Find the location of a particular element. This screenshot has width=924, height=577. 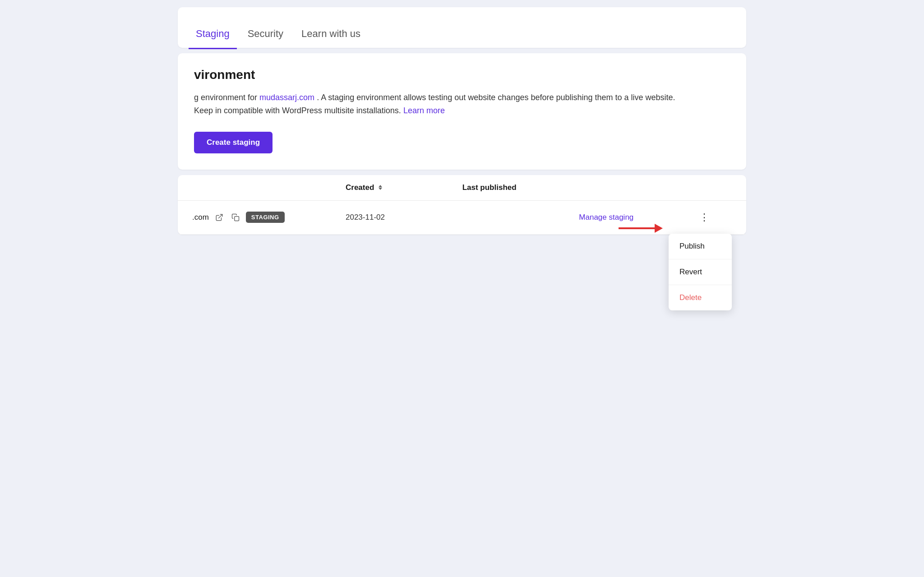

publish-button: Publish is located at coordinates (700, 246).